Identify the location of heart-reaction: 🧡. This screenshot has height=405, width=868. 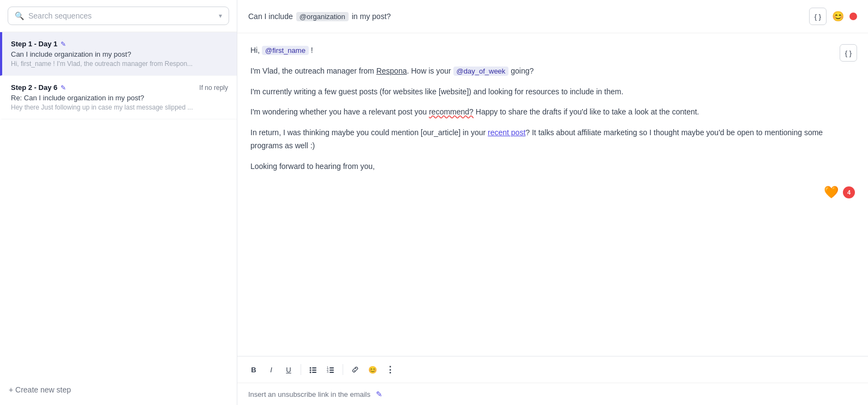
(831, 192).